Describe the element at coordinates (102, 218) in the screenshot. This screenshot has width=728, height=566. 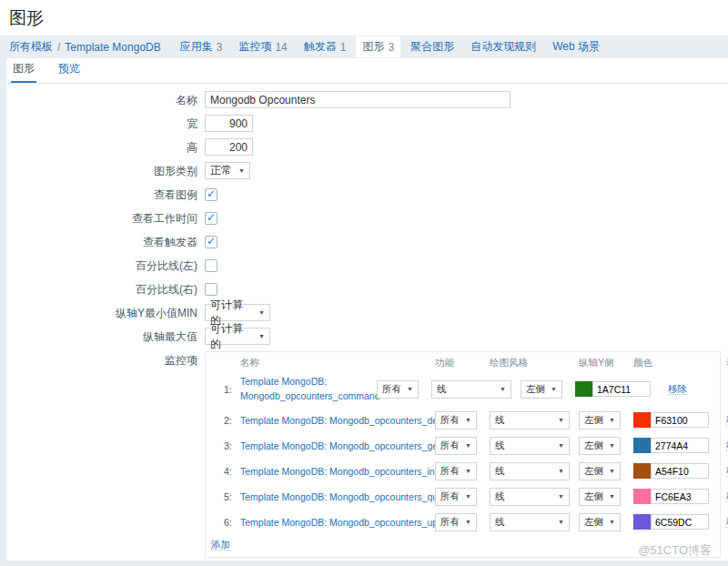
I see `show-working-time-label: 查看工作时间` at that location.